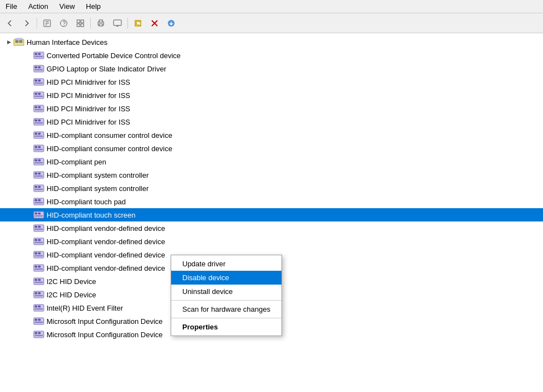  Describe the element at coordinates (105, 321) in the screenshot. I see `device-label: Microsoft Input Configuration Device` at that location.